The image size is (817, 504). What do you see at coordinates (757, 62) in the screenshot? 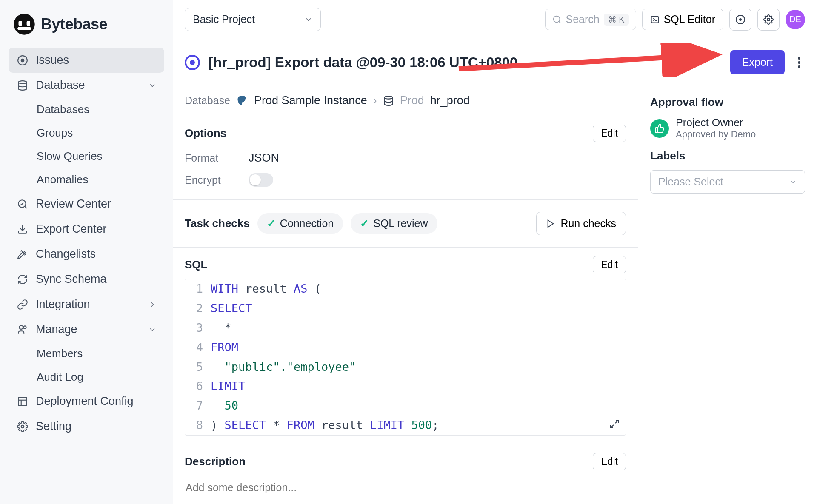
I see `export-button: Export` at bounding box center [757, 62].